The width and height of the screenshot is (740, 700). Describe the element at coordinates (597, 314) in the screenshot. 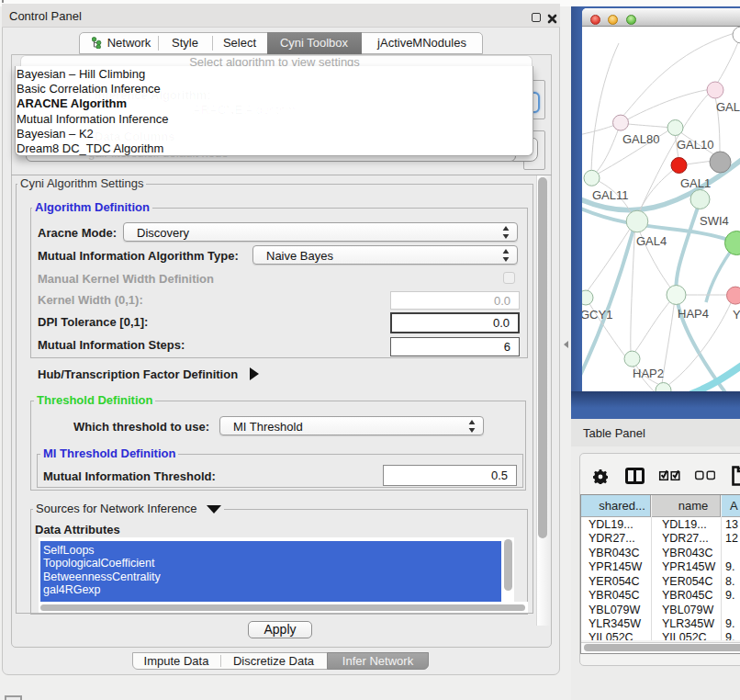

I see `svg-text: GCY1` at that location.